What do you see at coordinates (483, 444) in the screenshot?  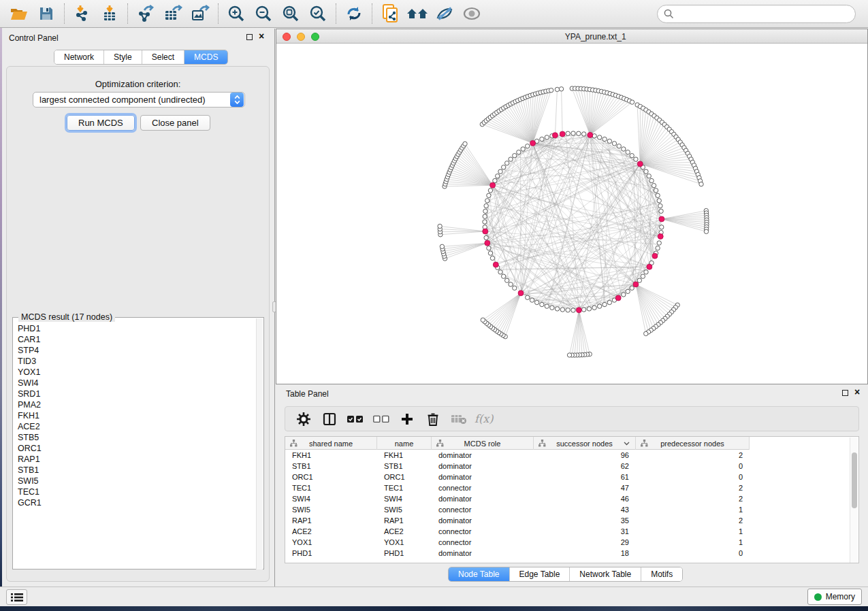 I see `column-header-mcds-role: MCDS role` at bounding box center [483, 444].